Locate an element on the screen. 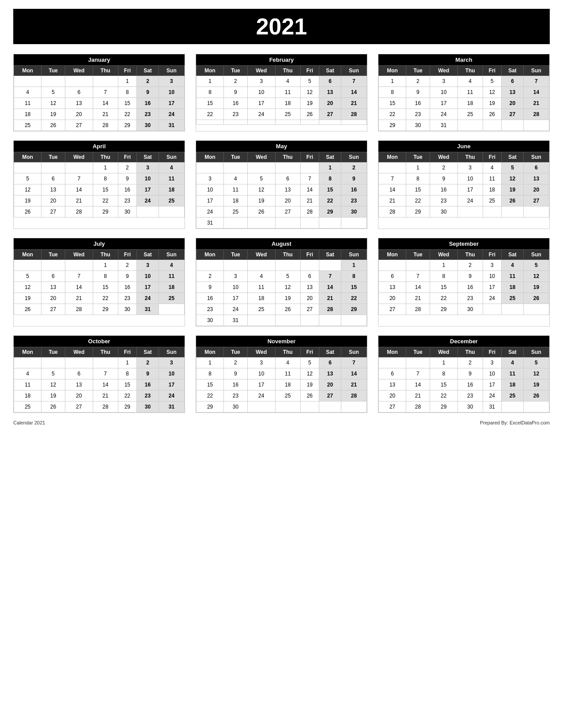 The width and height of the screenshot is (563, 728). day-header-thu: Thu is located at coordinates (470, 352).